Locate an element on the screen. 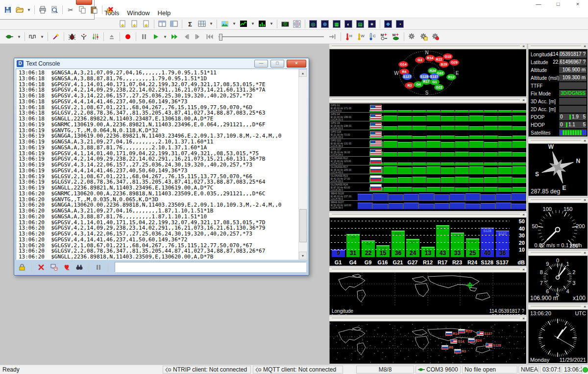  split-vertical-icon is located at coordinates (174, 24).